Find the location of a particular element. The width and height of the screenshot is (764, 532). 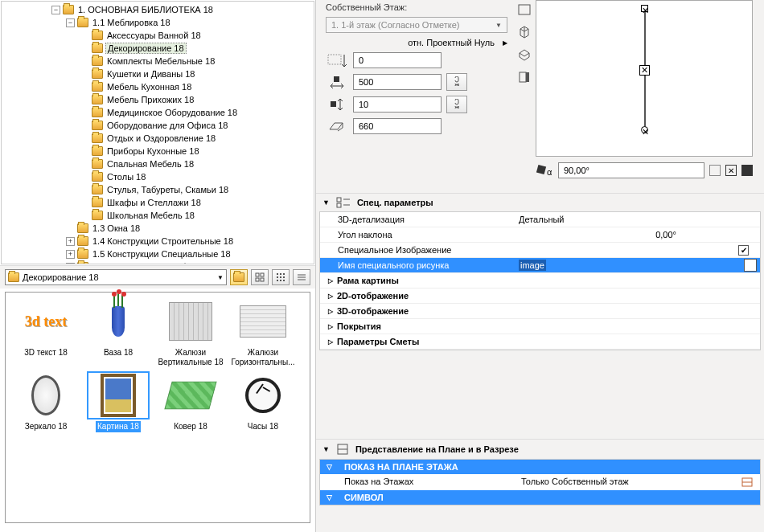

spec-group: ▷Параметры Сметы is located at coordinates (540, 342).